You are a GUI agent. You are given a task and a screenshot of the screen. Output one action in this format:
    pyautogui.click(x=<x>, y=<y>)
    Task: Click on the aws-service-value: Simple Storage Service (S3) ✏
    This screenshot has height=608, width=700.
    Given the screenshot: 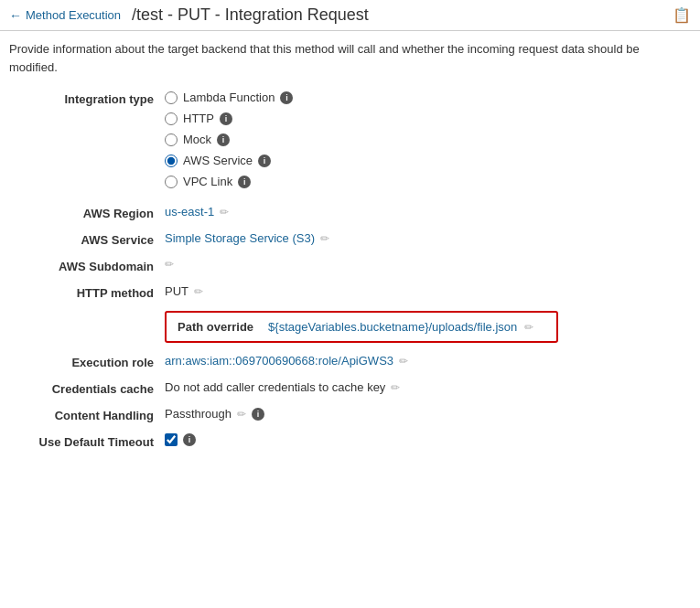 What is the action you would take?
    pyautogui.click(x=428, y=238)
    